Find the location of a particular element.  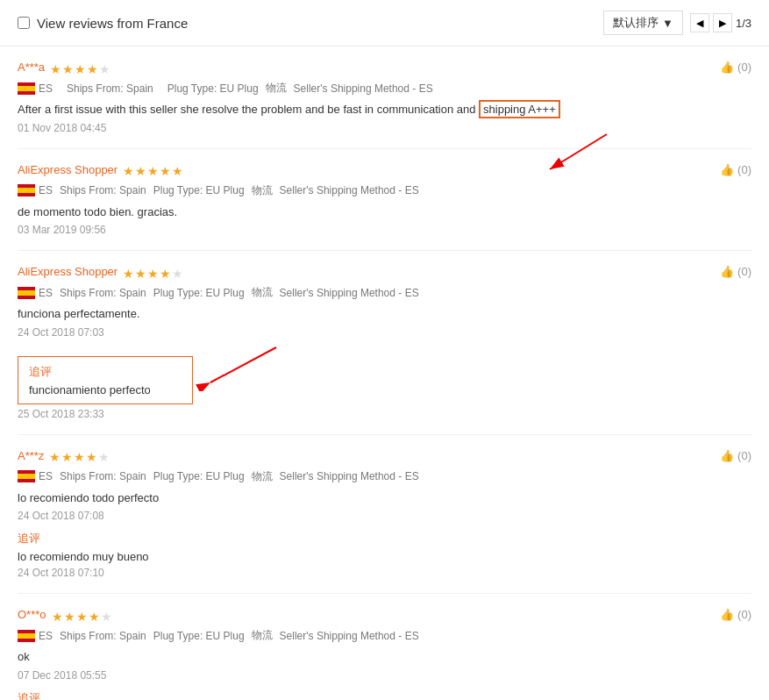

header-right: 默认排序 ▼ ◀ ▶ 1/3 is located at coordinates (677, 23).